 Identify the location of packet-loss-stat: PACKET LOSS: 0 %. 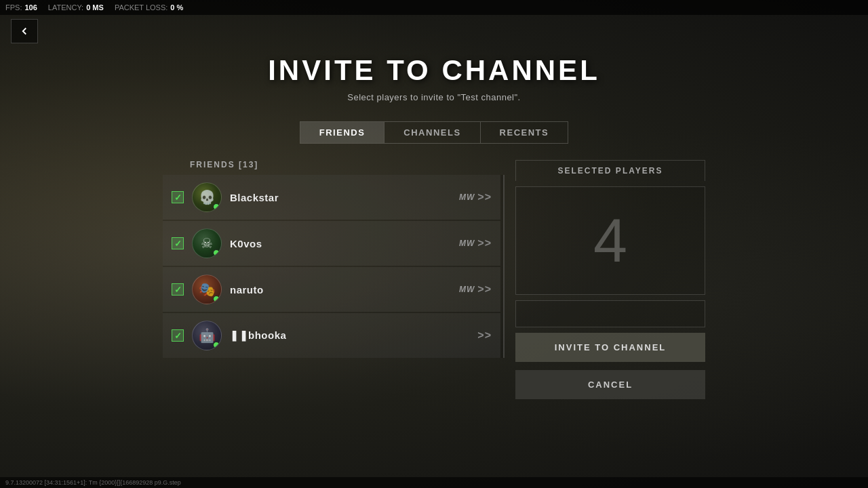
(149, 7).